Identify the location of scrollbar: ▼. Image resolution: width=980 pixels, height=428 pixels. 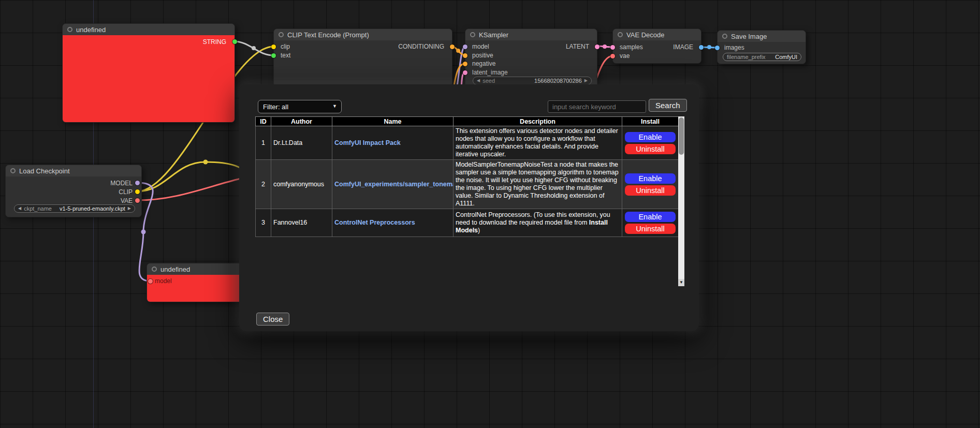
(681, 201).